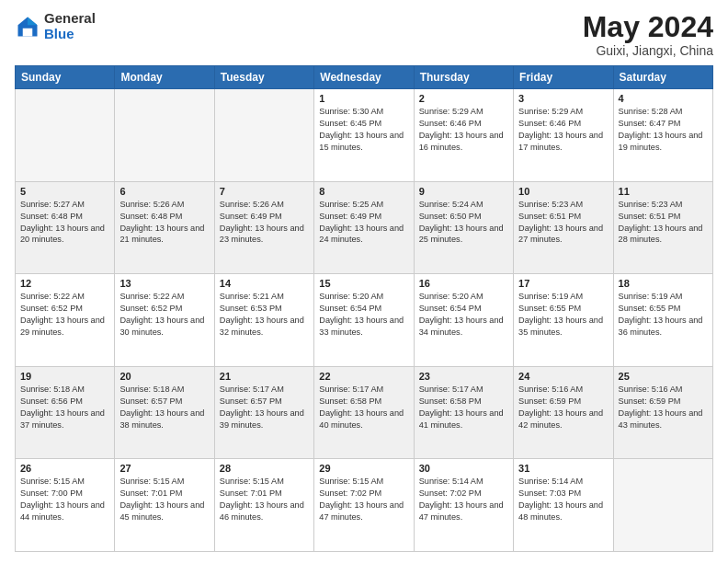 The height and width of the screenshot is (563, 728). What do you see at coordinates (463, 136) in the screenshot?
I see `table-row: 2Sunrise: 5:29 AM Sunset: 6:46 PM Daylig…` at bounding box center [463, 136].